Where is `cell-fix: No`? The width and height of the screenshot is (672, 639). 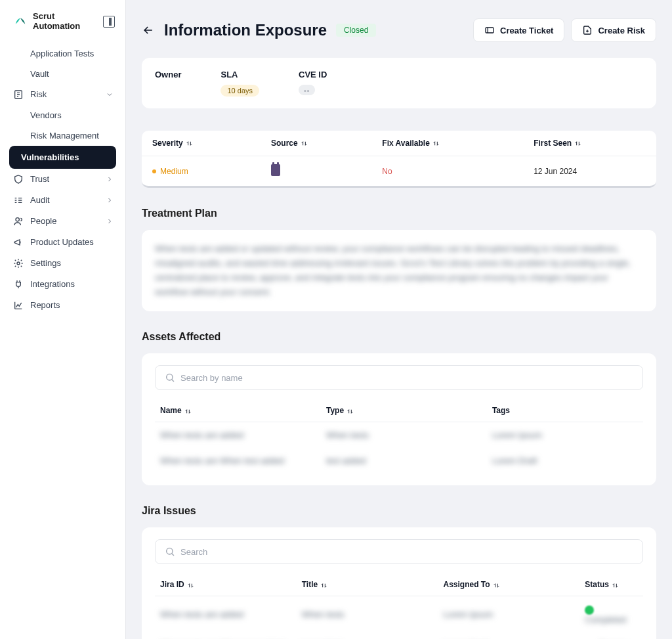 cell-fix: No is located at coordinates (448, 171).